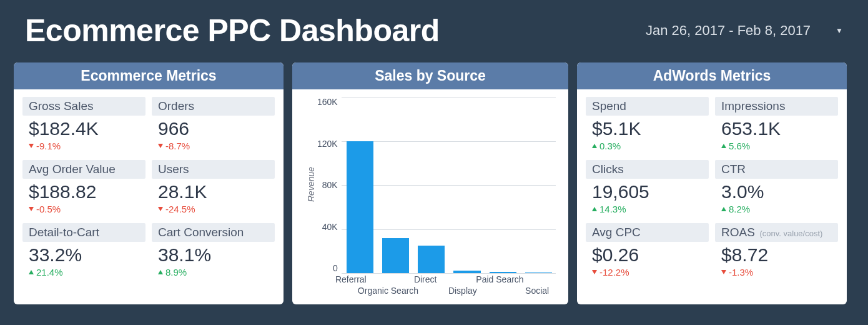  What do you see at coordinates (777, 189) in the screenshot?
I see `adwords-metric-3: CTR3.0%8.2%` at bounding box center [777, 189].